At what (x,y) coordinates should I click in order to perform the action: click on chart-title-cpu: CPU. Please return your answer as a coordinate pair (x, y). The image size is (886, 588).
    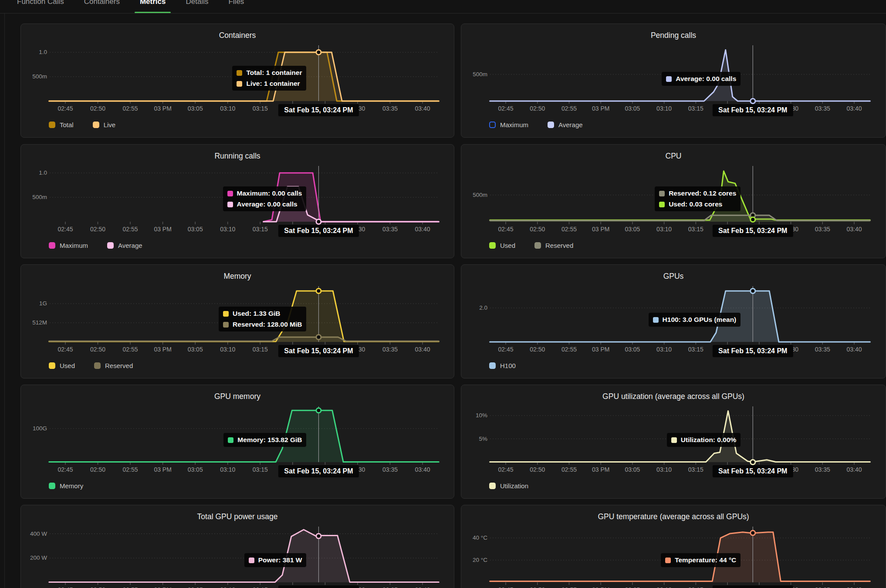
    Looking at the image, I should click on (673, 156).